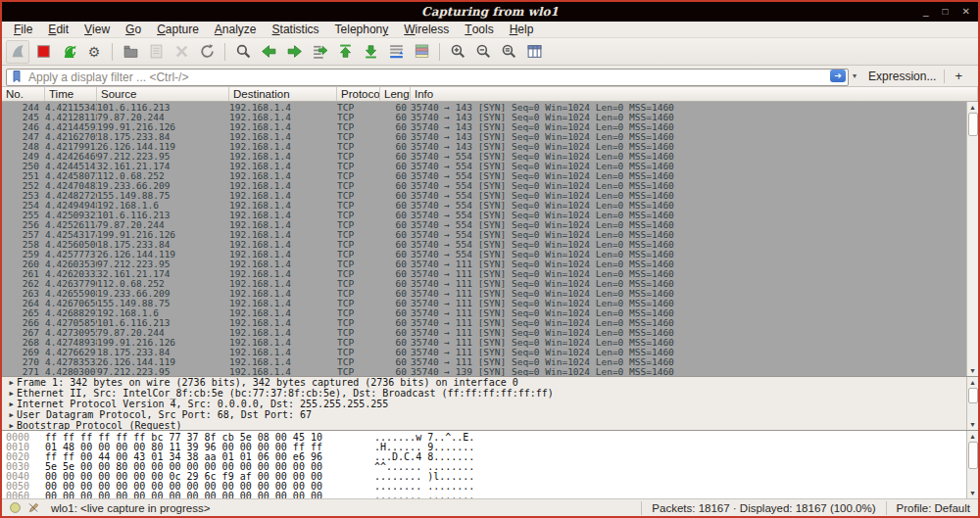  What do you see at coordinates (363, 29) in the screenshot?
I see `menu-item-telephony: Telephony` at bounding box center [363, 29].